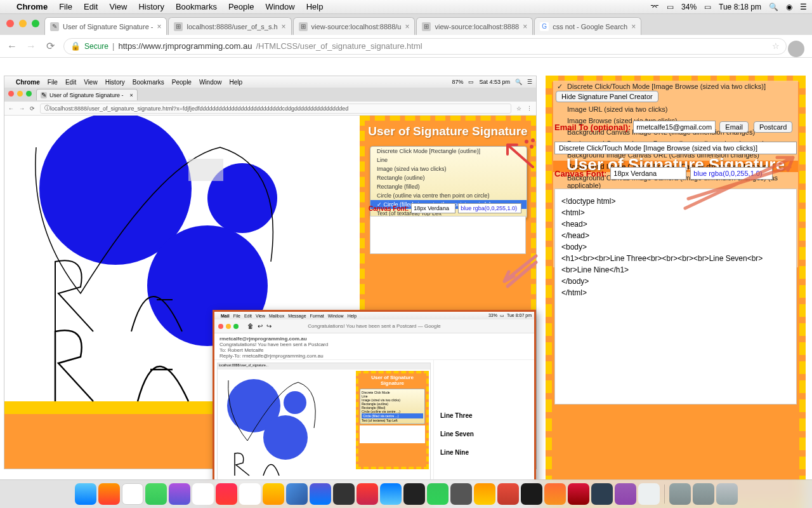  I want to click on ctx-item: Image URL (sized via two clicks), so click(676, 109).